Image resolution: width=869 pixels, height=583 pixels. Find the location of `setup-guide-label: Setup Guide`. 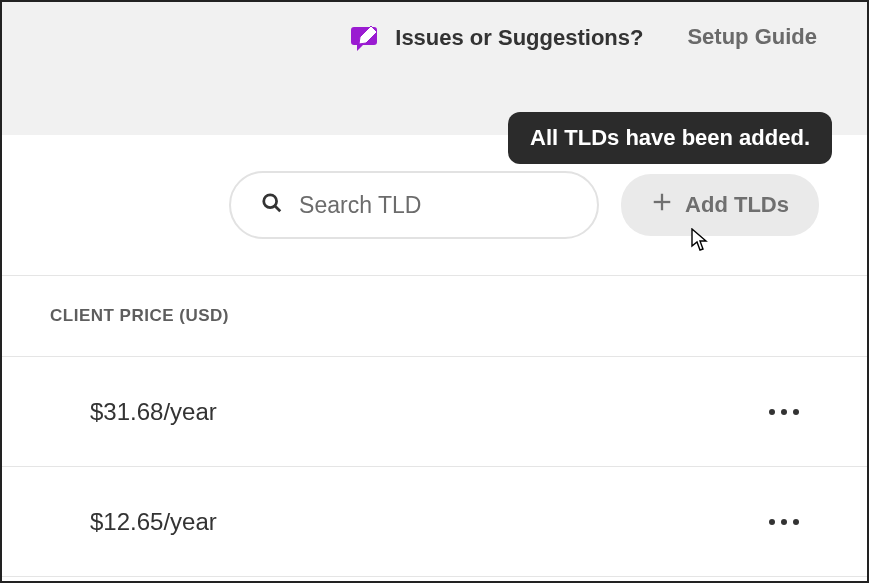

setup-guide-label: Setup Guide is located at coordinates (752, 36).